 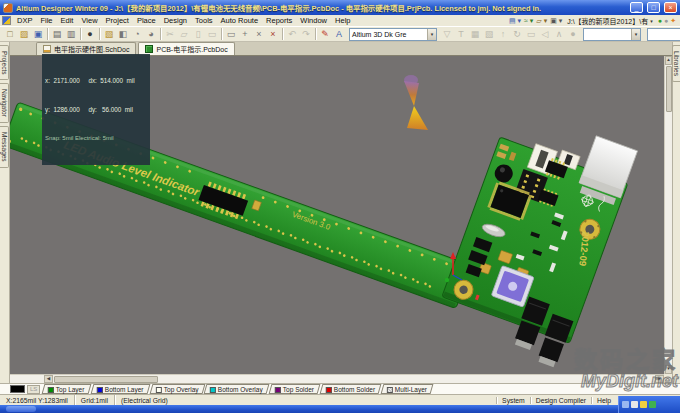 I want to click on windows-taskbar, so click(x=340, y=409).